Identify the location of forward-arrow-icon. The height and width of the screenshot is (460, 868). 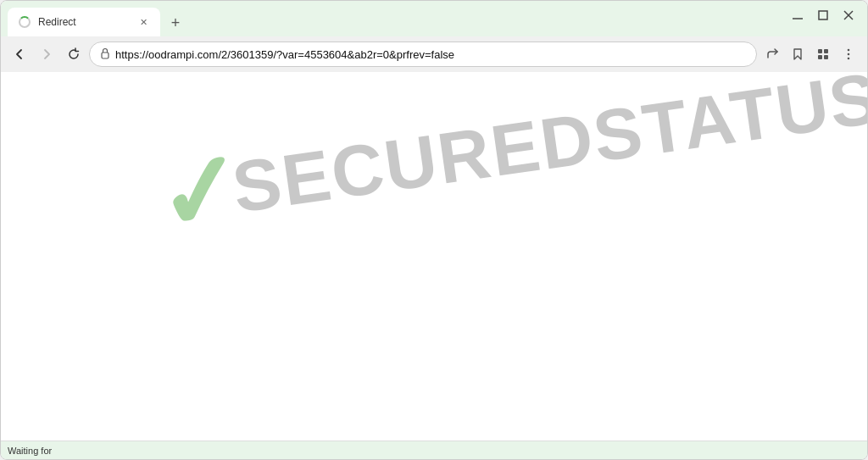
(47, 54).